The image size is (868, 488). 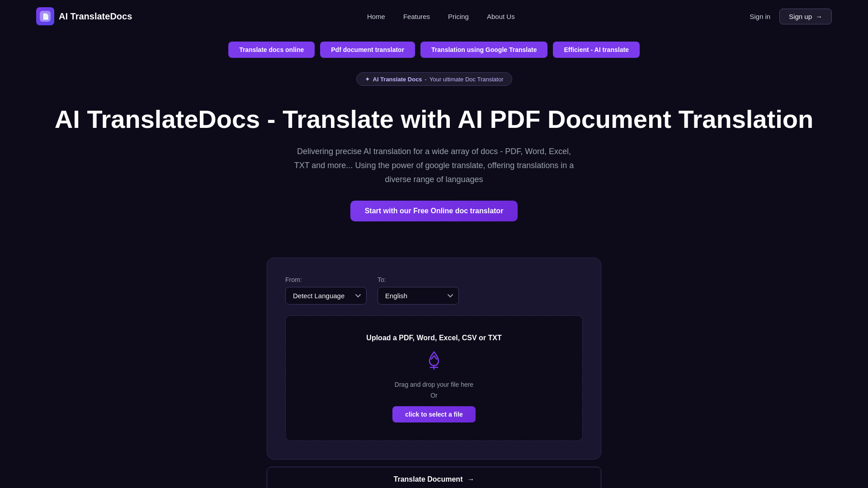 What do you see at coordinates (84, 16) in the screenshot?
I see `logo: 📄 AI TranslateDocs` at bounding box center [84, 16].